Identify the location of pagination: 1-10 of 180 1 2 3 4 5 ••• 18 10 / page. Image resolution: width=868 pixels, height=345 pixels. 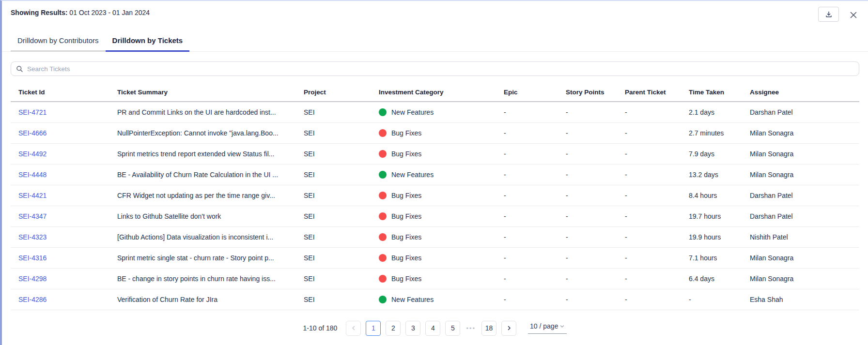
(435, 328).